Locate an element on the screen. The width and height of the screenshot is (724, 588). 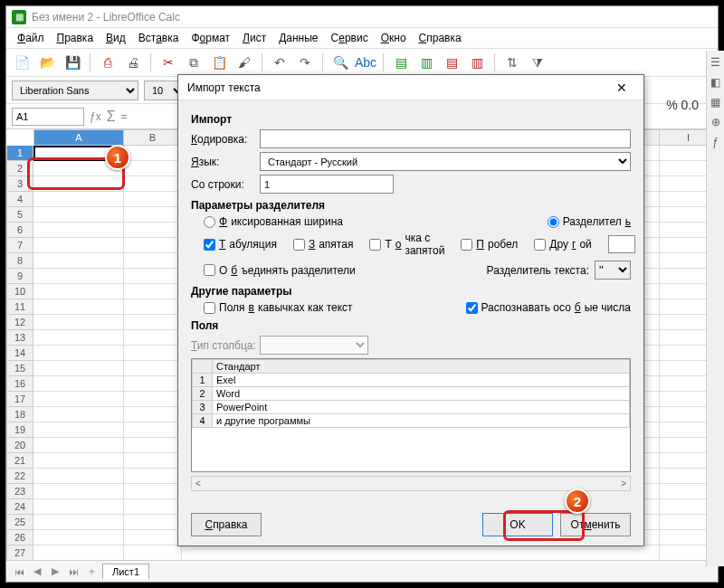
row-header: 20 is located at coordinates (20, 445).